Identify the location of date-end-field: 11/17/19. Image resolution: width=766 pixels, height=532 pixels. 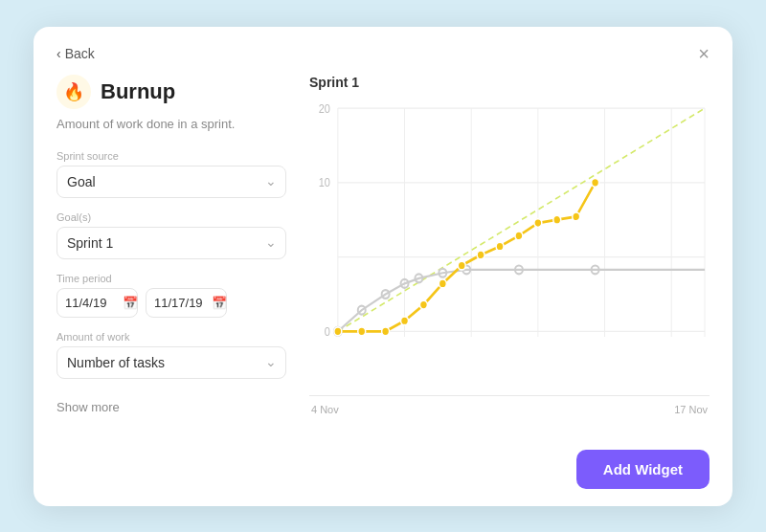
(180, 302).